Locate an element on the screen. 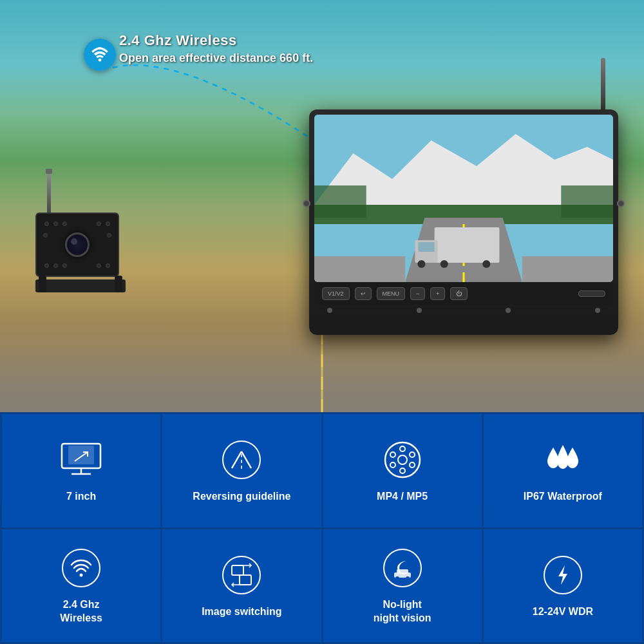 The height and width of the screenshot is (644, 644). wifi-circle-badge is located at coordinates (100, 55).